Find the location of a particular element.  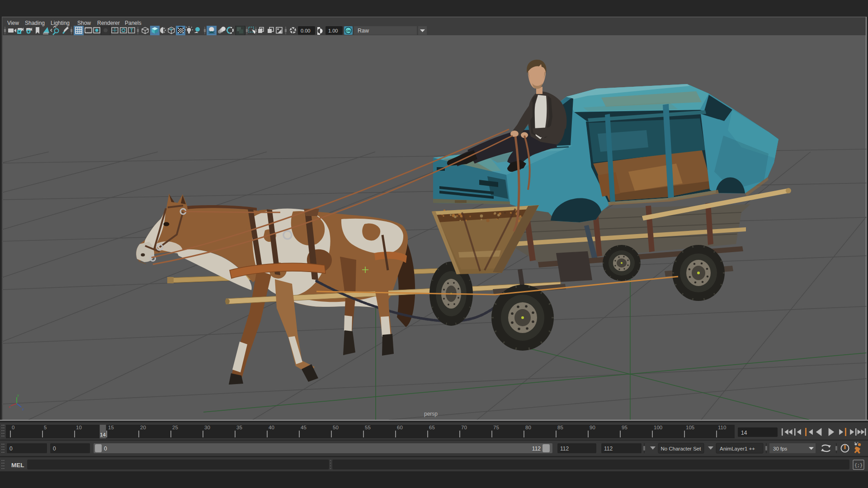

svg-text: x is located at coordinates (9, 407).